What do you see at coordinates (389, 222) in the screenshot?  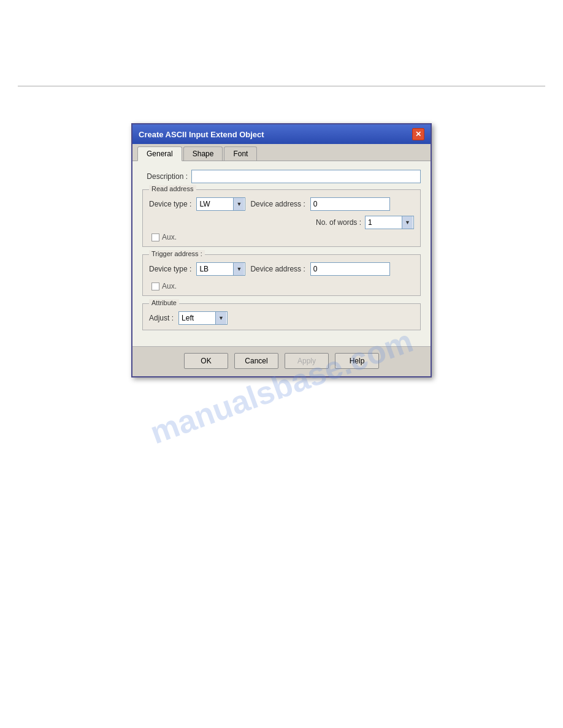 I see `read-words-select-wrap: 1 2 4 8 ▼` at bounding box center [389, 222].